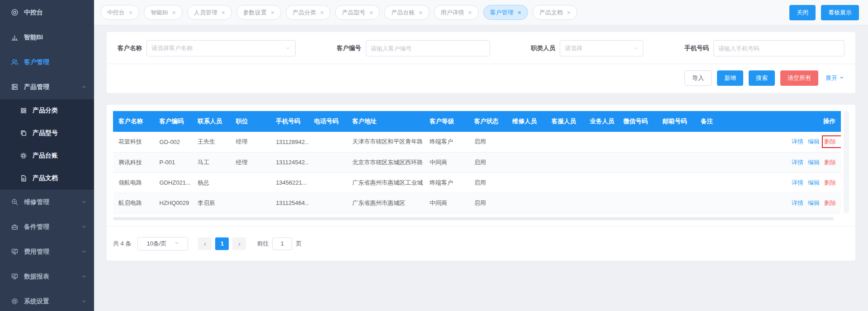 The width and height of the screenshot is (868, 311). What do you see at coordinates (385, 182) in the screenshot?
I see `cell: 广东省惠州市惠城区工业城` at bounding box center [385, 182].